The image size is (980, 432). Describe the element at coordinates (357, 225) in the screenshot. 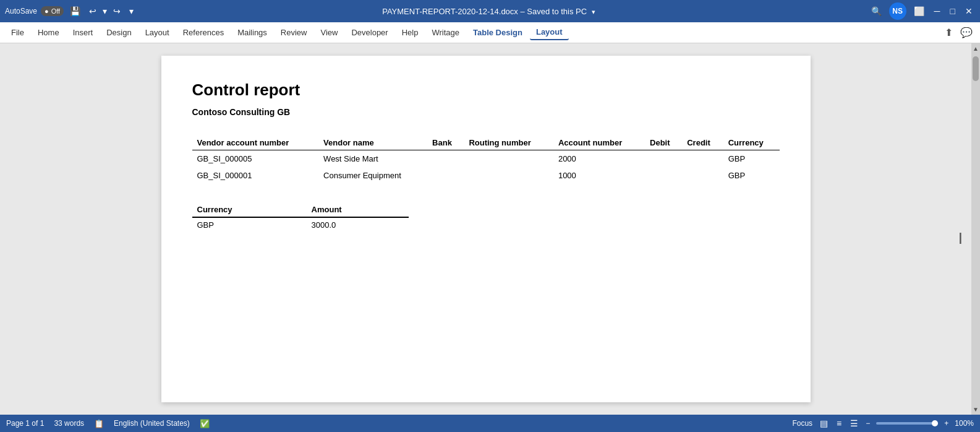

I see `summary-amount-value: 3000.0` at that location.